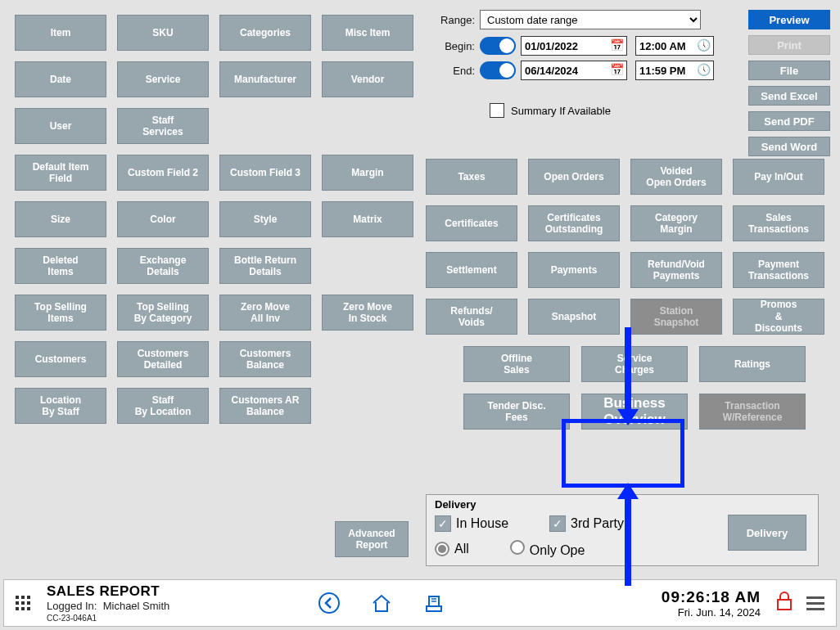 This screenshot has height=630, width=840. I want to click on snapshot-button: Snapshot, so click(574, 317).